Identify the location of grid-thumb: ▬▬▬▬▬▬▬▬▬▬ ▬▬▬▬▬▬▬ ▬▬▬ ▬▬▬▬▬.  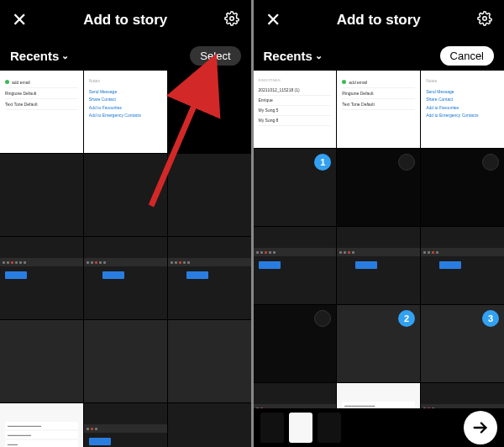
(42, 425).